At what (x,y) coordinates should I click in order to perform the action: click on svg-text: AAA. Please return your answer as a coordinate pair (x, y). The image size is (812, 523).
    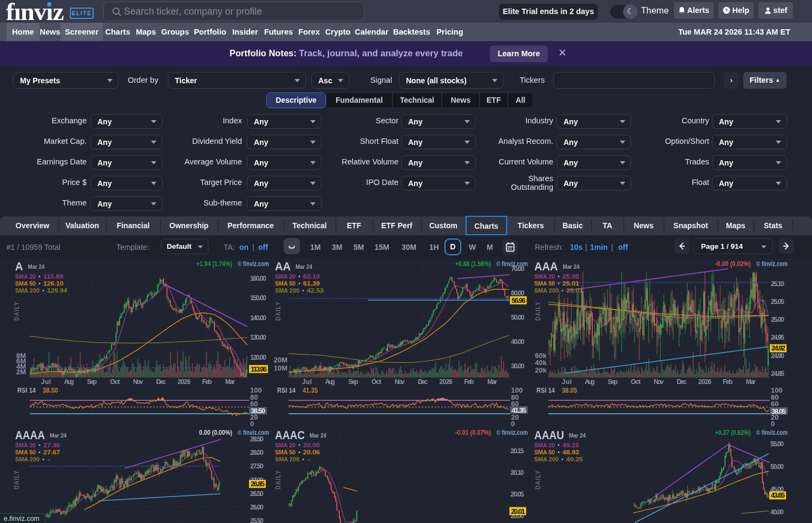
    Looking at the image, I should click on (546, 266).